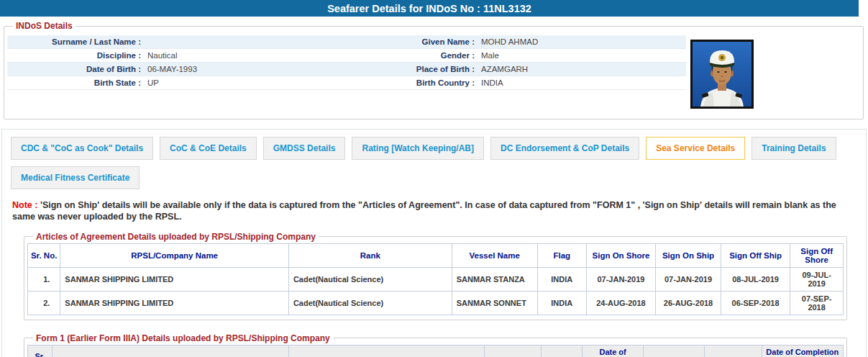 The height and width of the screenshot is (357, 868). Describe the element at coordinates (722, 74) in the screenshot. I see `seafarer-photo-image` at that location.